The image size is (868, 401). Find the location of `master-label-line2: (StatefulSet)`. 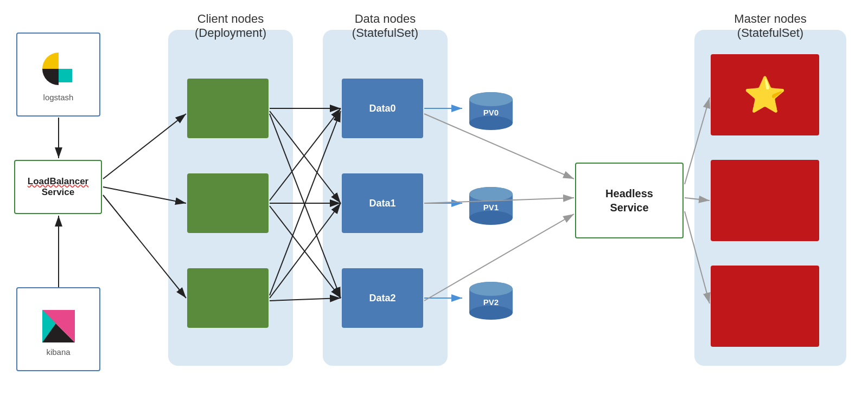

master-label-line2: (StatefulSet) is located at coordinates (770, 33).